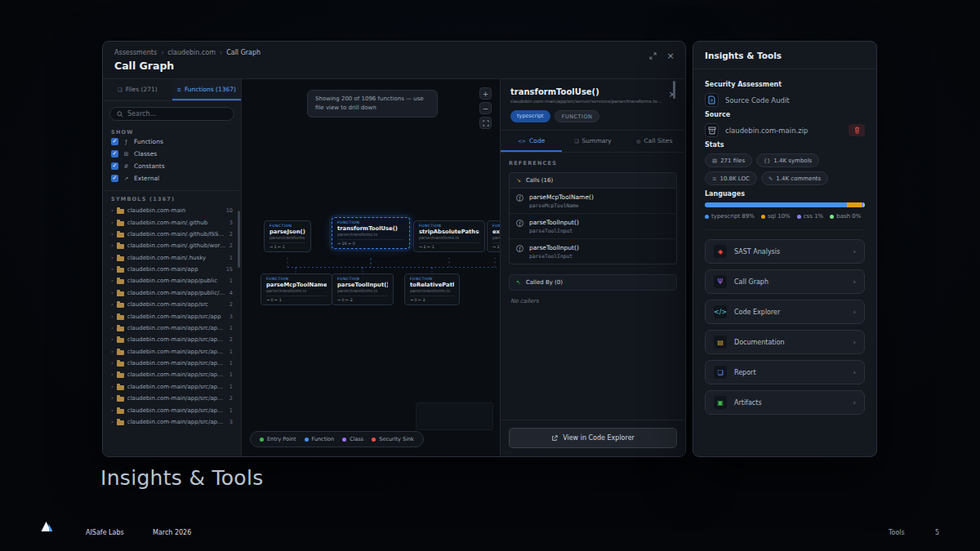 The image size is (980, 551). I want to click on symbol-folder-row: › claudebin.com-main/.husky 1, so click(172, 258).